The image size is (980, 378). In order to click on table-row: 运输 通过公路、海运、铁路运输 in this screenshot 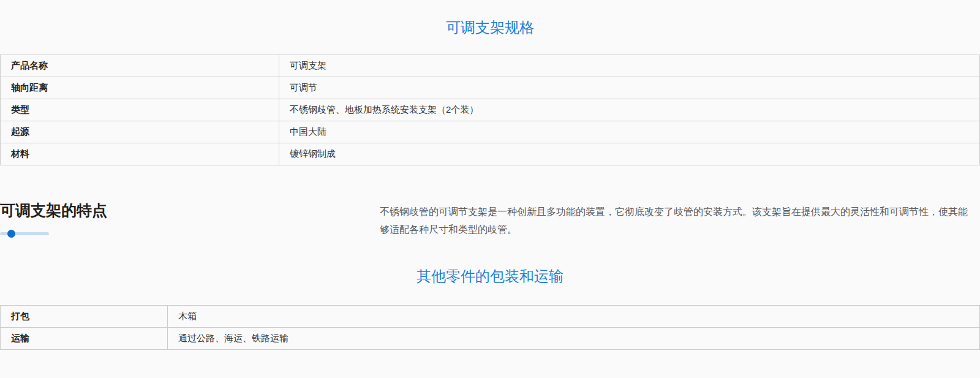, I will do `click(490, 339)`.